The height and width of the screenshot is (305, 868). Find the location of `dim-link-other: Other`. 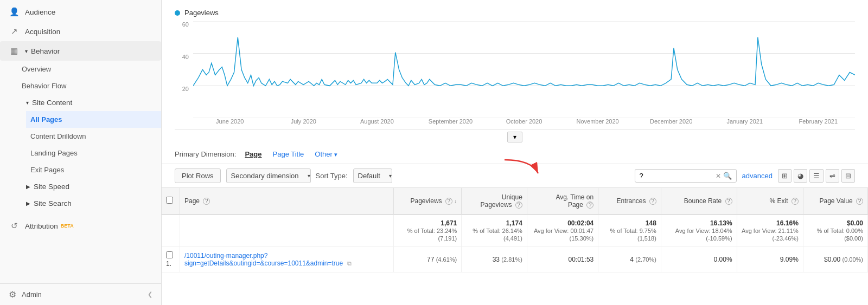

dim-link-other: Other is located at coordinates (326, 154).